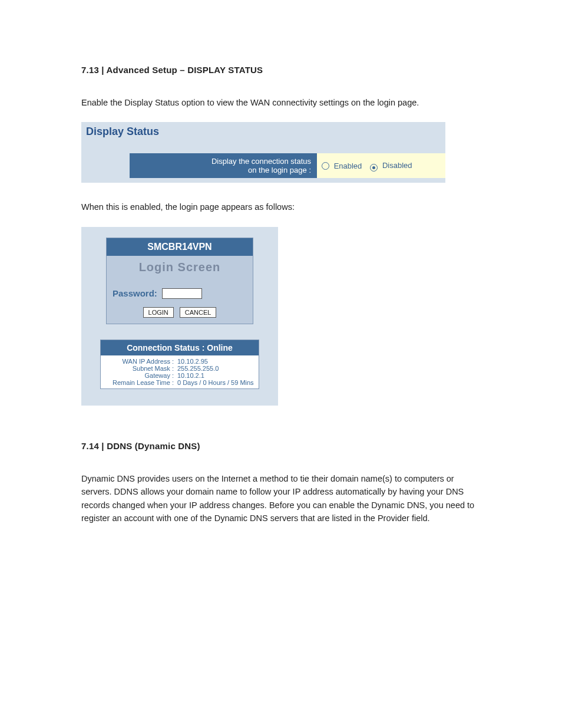  What do you see at coordinates (180, 301) in the screenshot?
I see `login-card-body: Password: LOGIN CANCEL` at bounding box center [180, 301].